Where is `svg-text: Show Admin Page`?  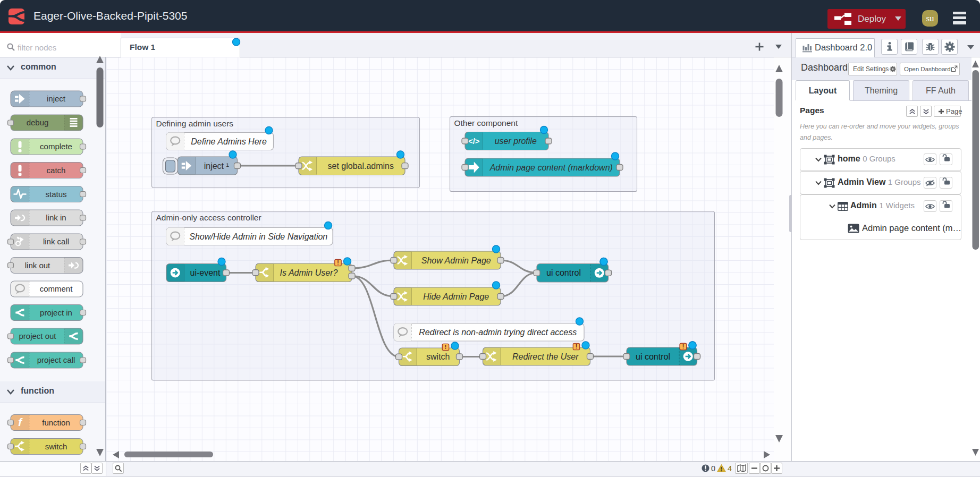
svg-text: Show Admin Page is located at coordinates (456, 260).